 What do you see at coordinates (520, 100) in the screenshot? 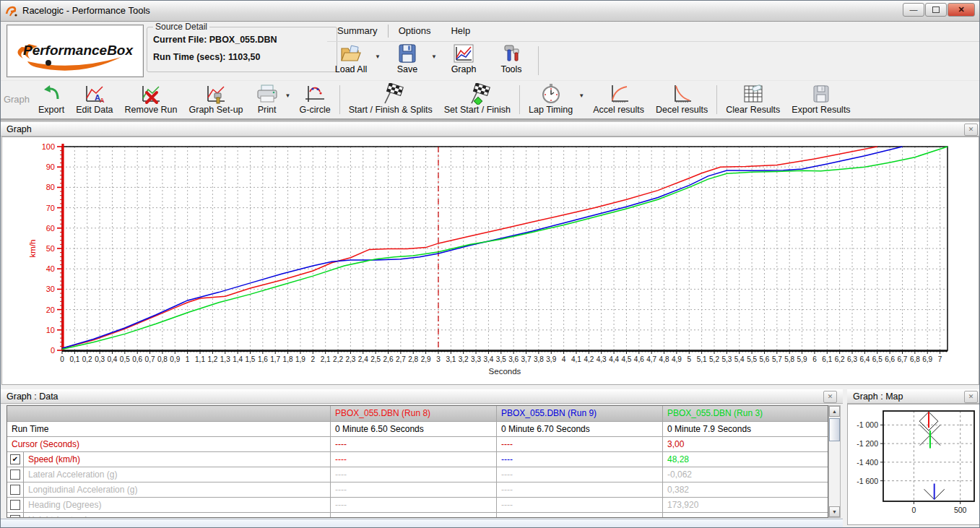
I see `toolbar-separator` at bounding box center [520, 100].